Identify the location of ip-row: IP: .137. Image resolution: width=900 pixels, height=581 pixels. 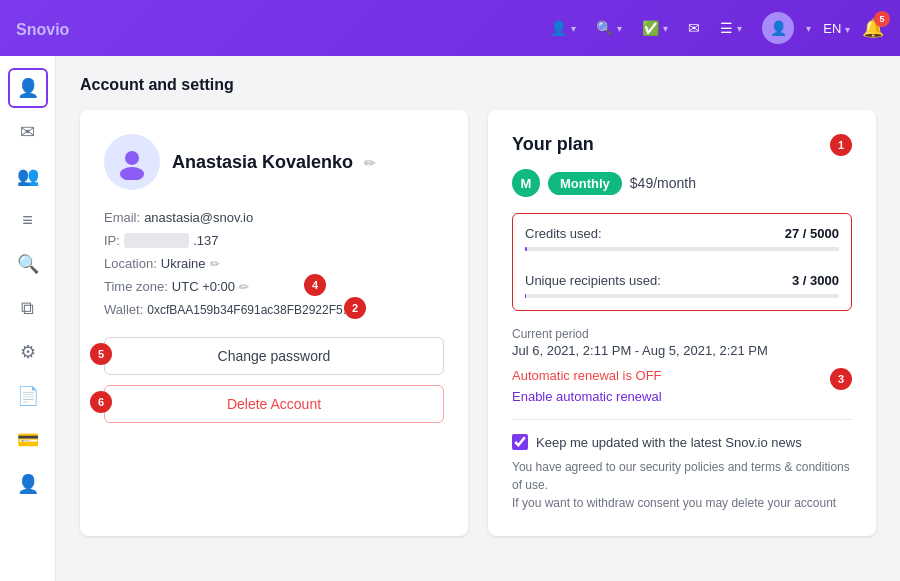
(274, 240).